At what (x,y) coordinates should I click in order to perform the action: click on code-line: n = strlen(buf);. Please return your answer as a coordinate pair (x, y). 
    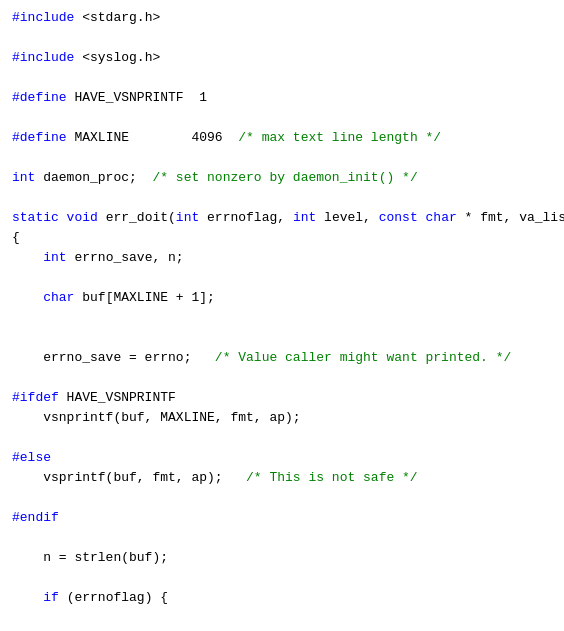
    Looking at the image, I should click on (282, 558).